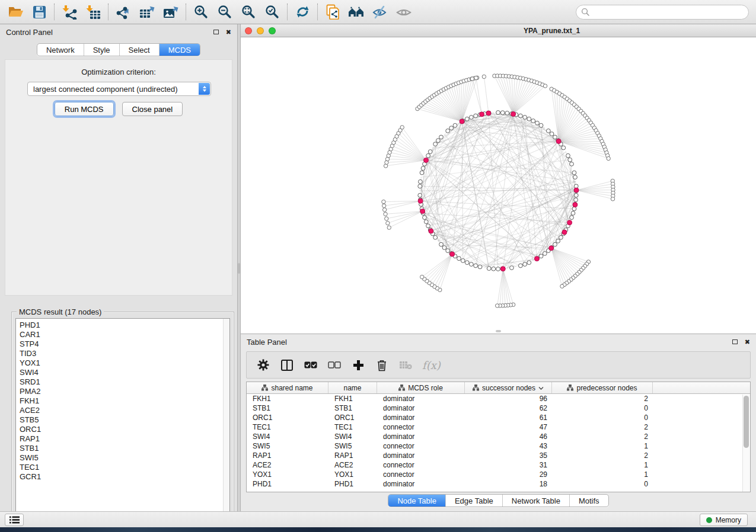 The width and height of the screenshot is (756, 532). Describe the element at coordinates (358, 365) in the screenshot. I see `add-row-icon` at that location.